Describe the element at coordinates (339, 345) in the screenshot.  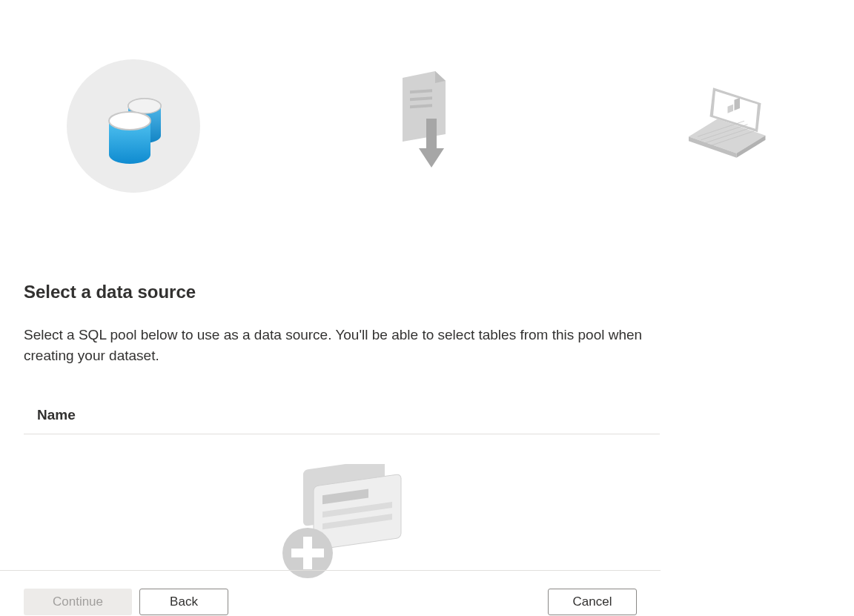
I see `section-description: Select a SQL pool below to use as a data…` at that location.